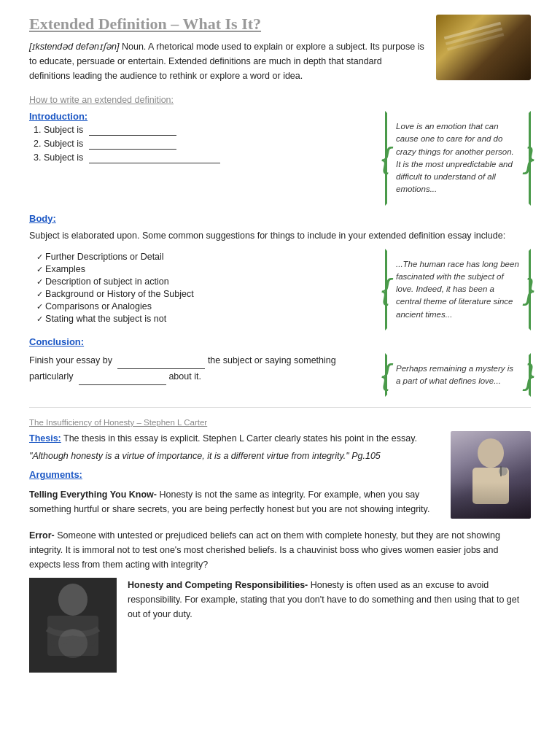 Image resolution: width=560 pixels, height=747 pixels. I want to click on carter-two-col: Thesis: The thesis in this essay is expl…, so click(280, 476).